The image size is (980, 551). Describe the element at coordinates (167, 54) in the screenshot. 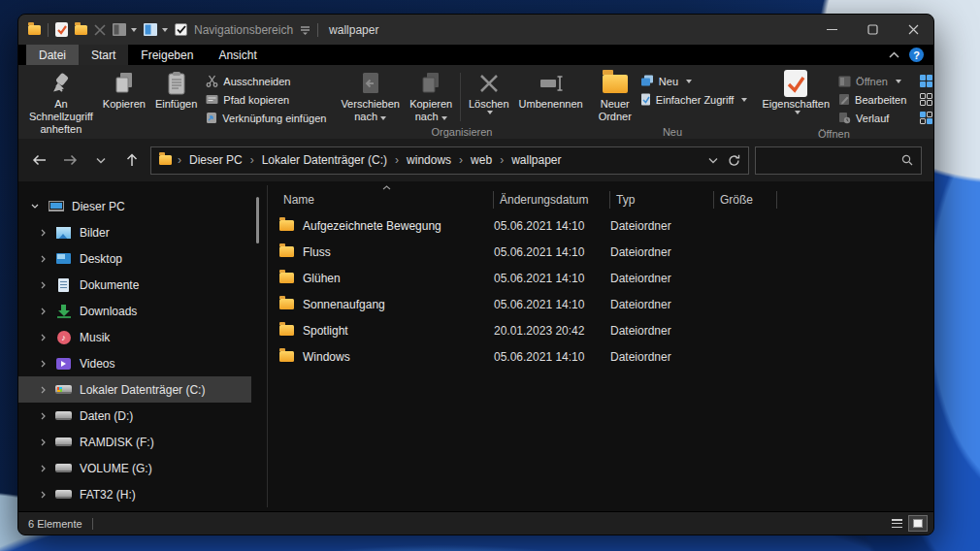

I see `tab-share: Freigeben` at that location.